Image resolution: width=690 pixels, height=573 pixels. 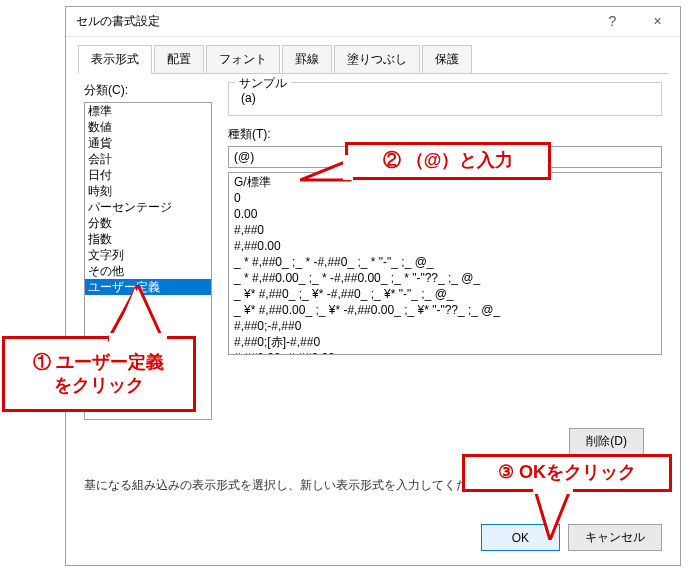 I want to click on list-item: #,##0;-#,##0, so click(x=445, y=326).